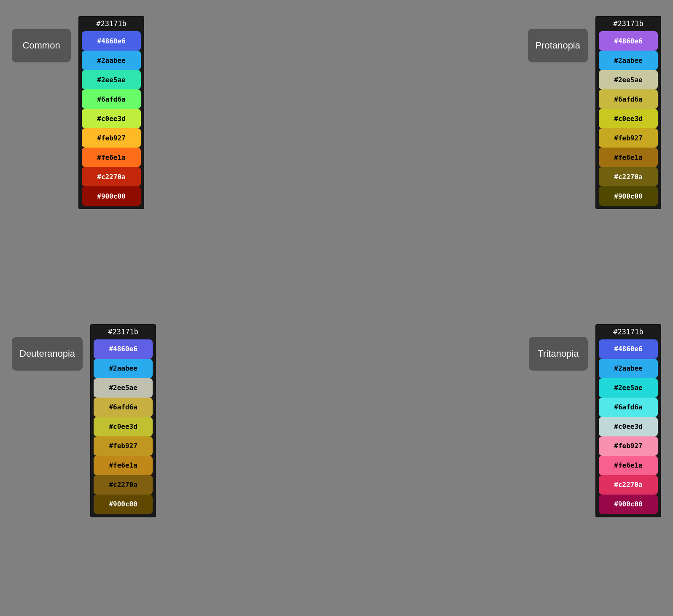 The image size is (673, 616). I want to click on deuteranopia-title: #23171b, so click(123, 332).